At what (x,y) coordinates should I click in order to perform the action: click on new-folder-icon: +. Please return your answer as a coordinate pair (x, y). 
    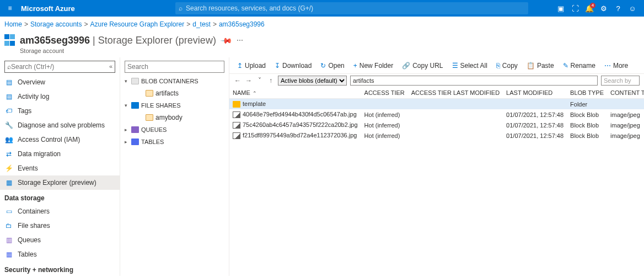
    Looking at the image, I should click on (355, 66).